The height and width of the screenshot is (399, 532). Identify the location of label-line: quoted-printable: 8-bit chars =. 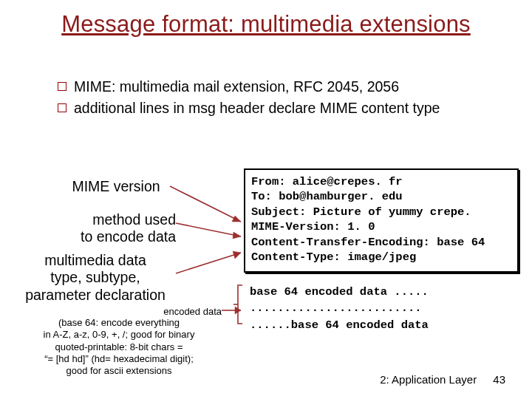
(118, 347).